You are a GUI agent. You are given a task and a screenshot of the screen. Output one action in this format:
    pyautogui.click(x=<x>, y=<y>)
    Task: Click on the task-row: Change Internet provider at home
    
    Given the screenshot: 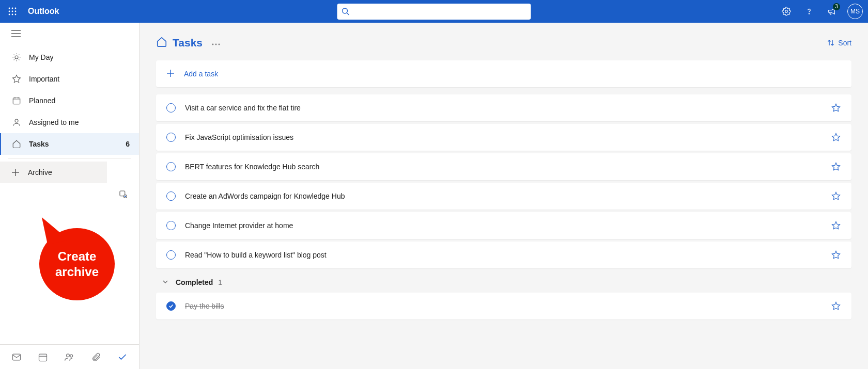 What is the action you would take?
    pyautogui.click(x=504, y=226)
    